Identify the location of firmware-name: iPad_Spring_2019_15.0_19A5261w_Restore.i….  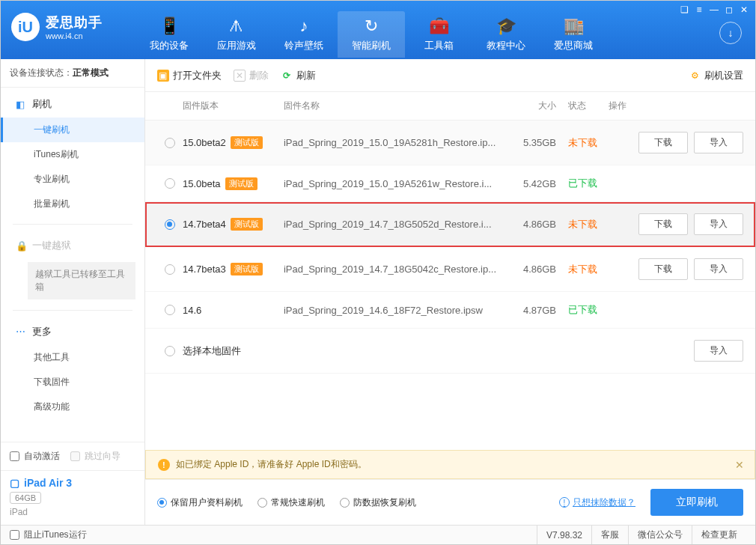
(390, 184).